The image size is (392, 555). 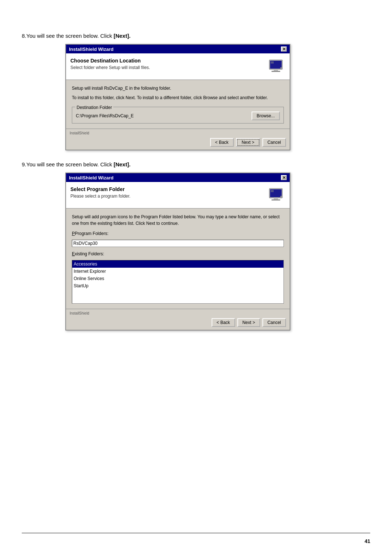 I want to click on destination-folder-group: Destination Folder C:\Program Files\RsDv…, so click(x=178, y=115).